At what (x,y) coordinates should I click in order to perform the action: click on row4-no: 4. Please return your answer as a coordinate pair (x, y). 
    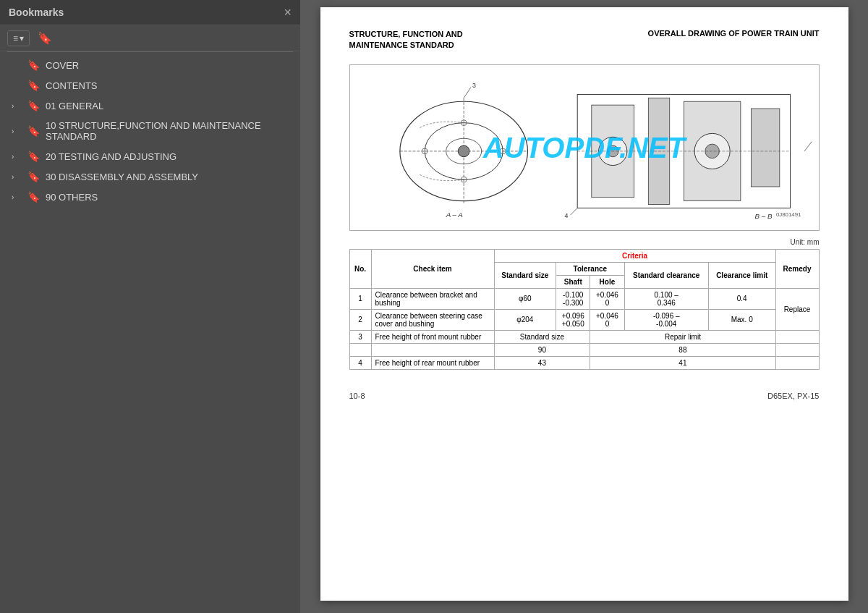
    Looking at the image, I should click on (360, 363).